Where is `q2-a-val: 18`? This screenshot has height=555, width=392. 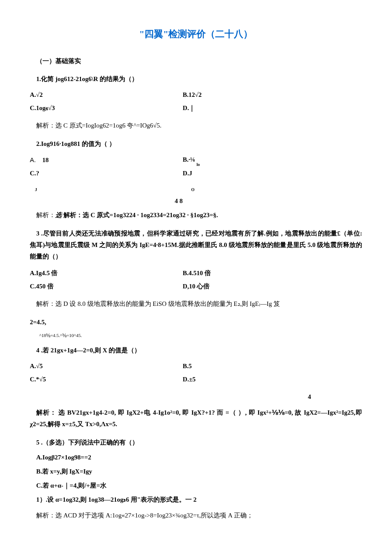
q2-a-val: 18 is located at coordinates (45, 160).